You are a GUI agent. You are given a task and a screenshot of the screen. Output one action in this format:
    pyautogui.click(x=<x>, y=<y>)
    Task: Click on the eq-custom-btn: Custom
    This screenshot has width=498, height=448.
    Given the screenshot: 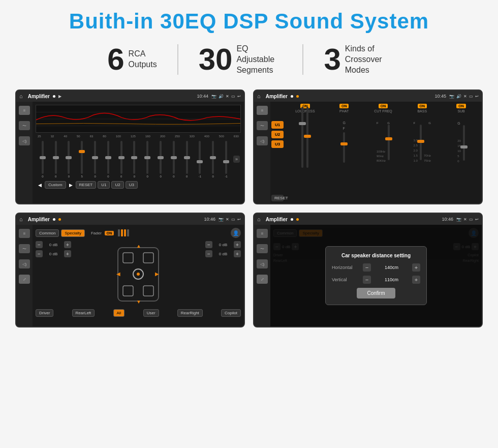 What is the action you would take?
    pyautogui.click(x=55, y=185)
    